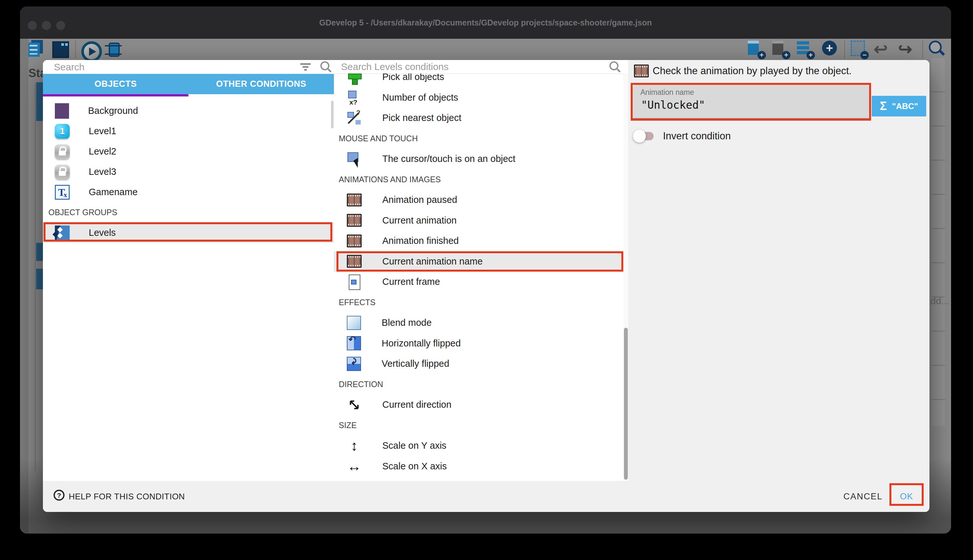 This screenshot has width=973, height=560. Describe the element at coordinates (188, 84) in the screenshot. I see `tab-bar: OBJECTS OTHER CONDITIONS` at that location.